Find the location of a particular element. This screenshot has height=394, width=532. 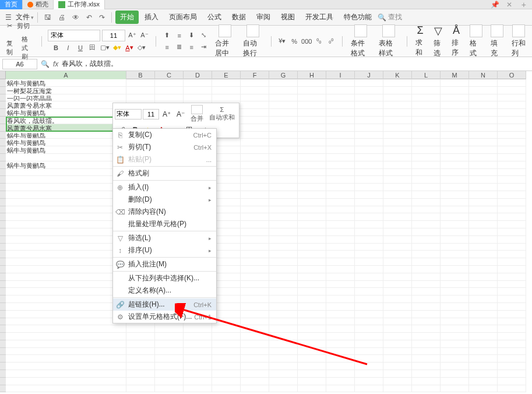

indent-icon: ⇥ is located at coordinates (204, 47).